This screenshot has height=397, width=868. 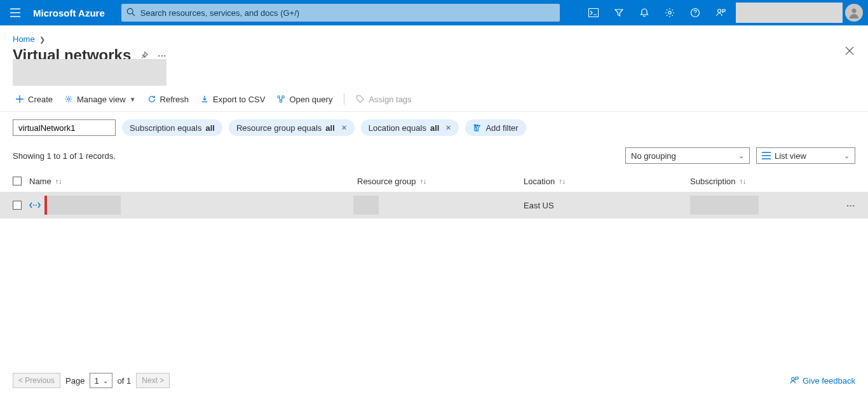 I want to click on refresh-label: Refresh, so click(x=175, y=99).